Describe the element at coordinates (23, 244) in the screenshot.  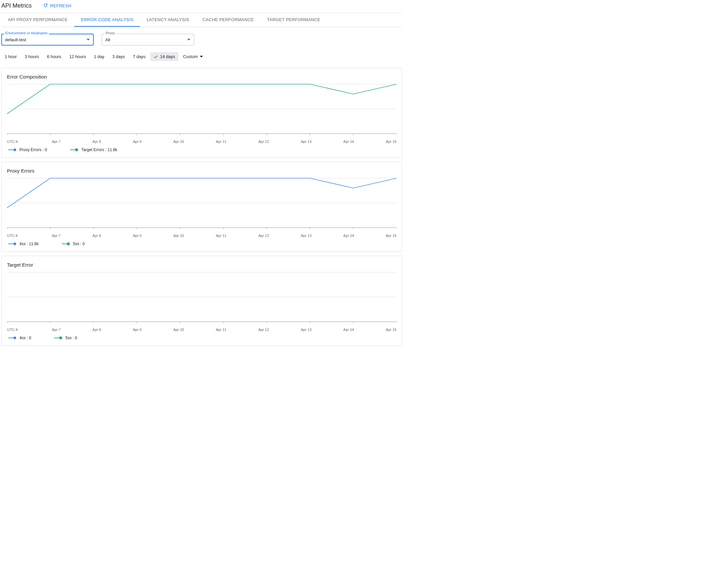
I see `legend-item: 4xx : 11.6k` at that location.